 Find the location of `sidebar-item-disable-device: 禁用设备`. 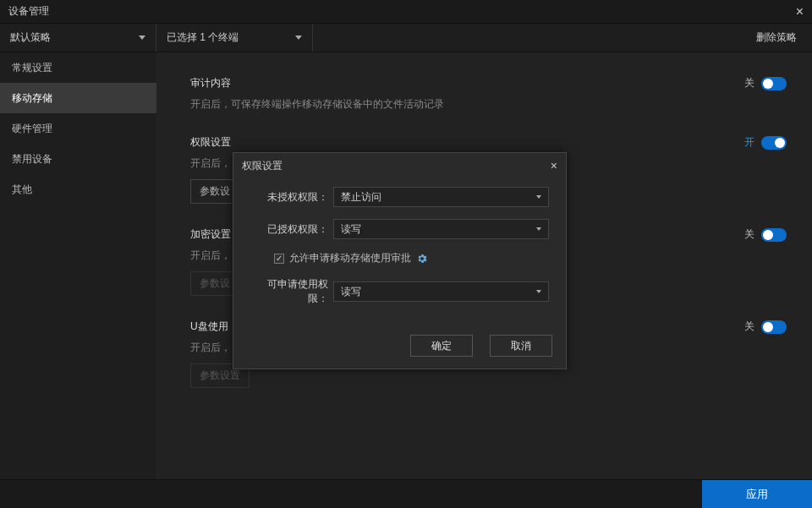

sidebar-item-disable-device: 禁用设备 is located at coordinates (78, 159).